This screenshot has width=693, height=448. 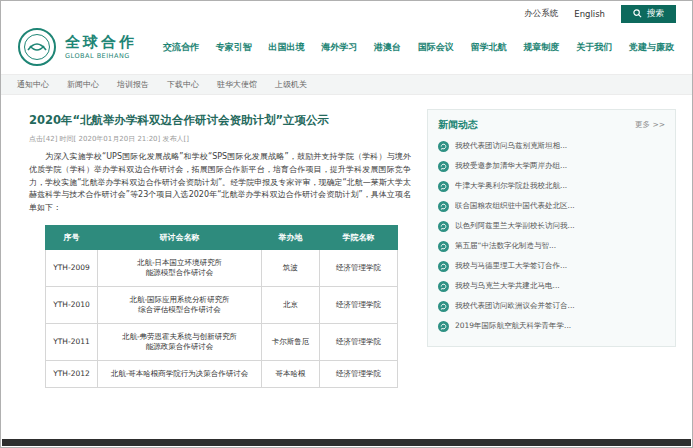 I want to click on footer-bar, so click(x=346, y=442).